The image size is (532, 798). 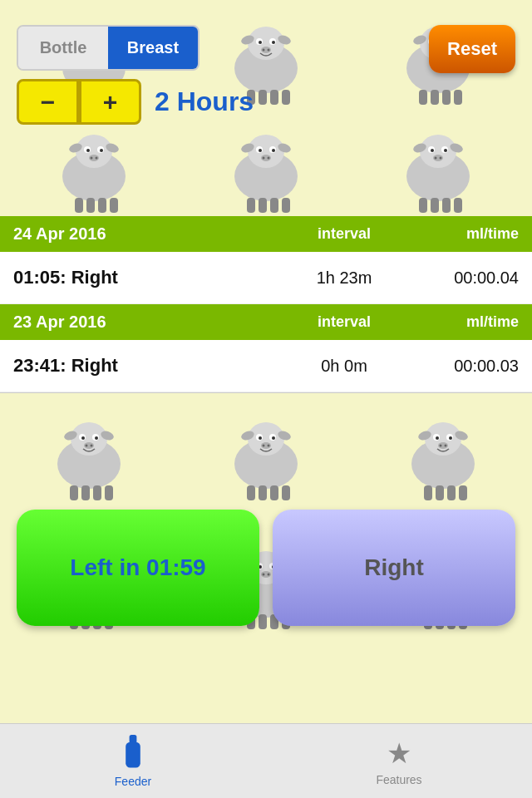 I want to click on tab-feeder: Feeder, so click(x=133, y=761).